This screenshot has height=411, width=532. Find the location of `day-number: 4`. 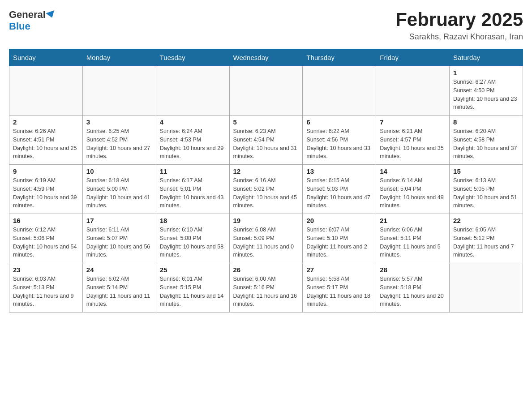

day-number: 4 is located at coordinates (193, 122).